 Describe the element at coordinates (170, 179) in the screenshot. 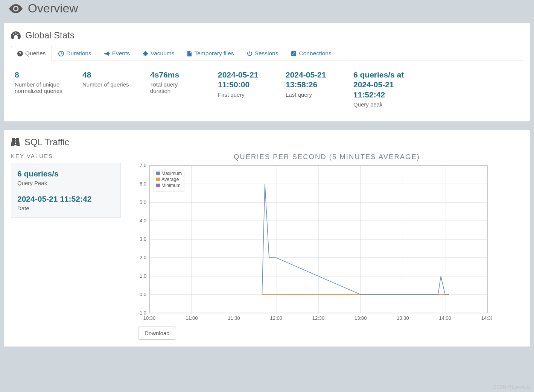

I see `svg-text: Average` at that location.